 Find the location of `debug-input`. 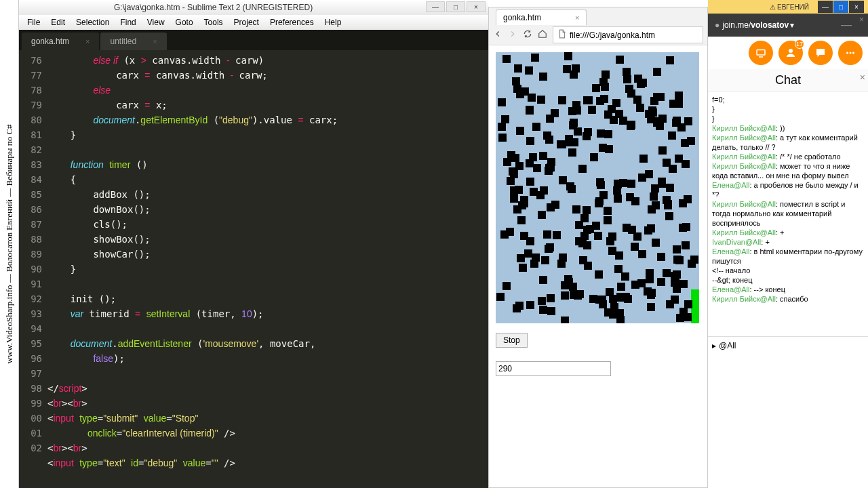

debug-input is located at coordinates (553, 369).